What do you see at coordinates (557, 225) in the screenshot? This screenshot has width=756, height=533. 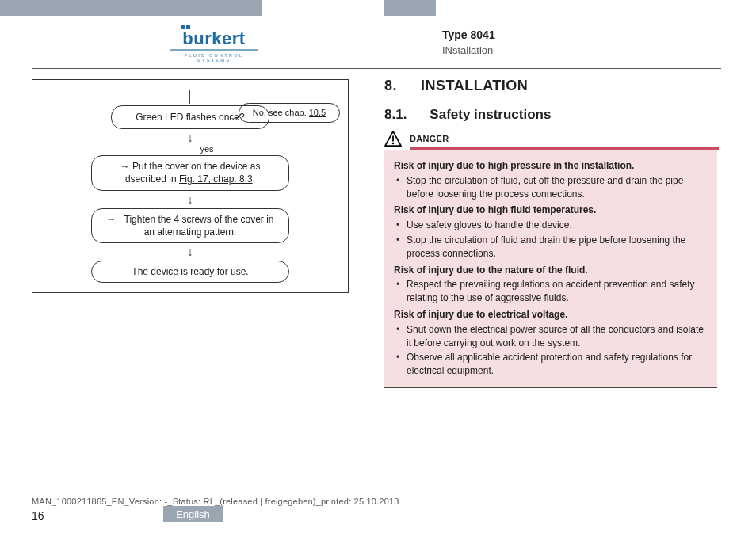 I see `risk-bullet: Use safety gloves to handle the device.` at bounding box center [557, 225].